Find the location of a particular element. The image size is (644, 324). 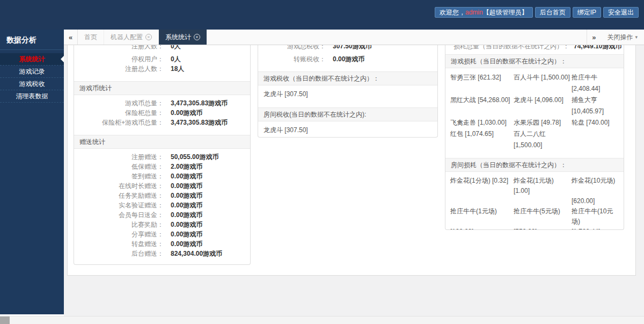

loss-cell: 智勇三张 [621.32] is located at coordinates (482, 83).